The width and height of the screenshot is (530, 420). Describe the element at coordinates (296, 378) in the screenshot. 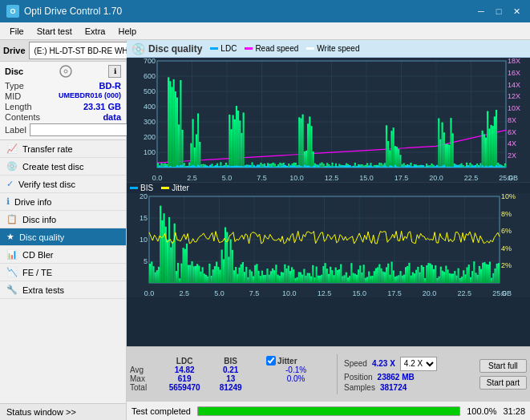

I see `max-jitter: 0.0%` at that location.